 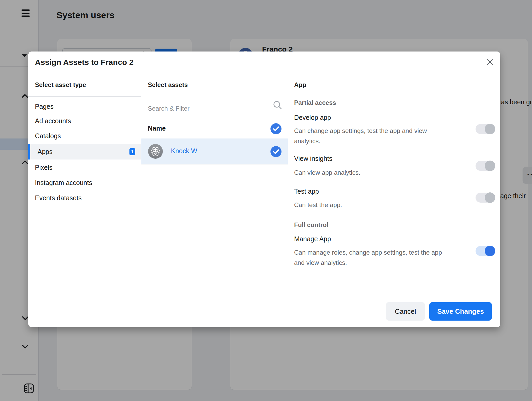 I want to click on select-all-checkbox, so click(x=276, y=129).